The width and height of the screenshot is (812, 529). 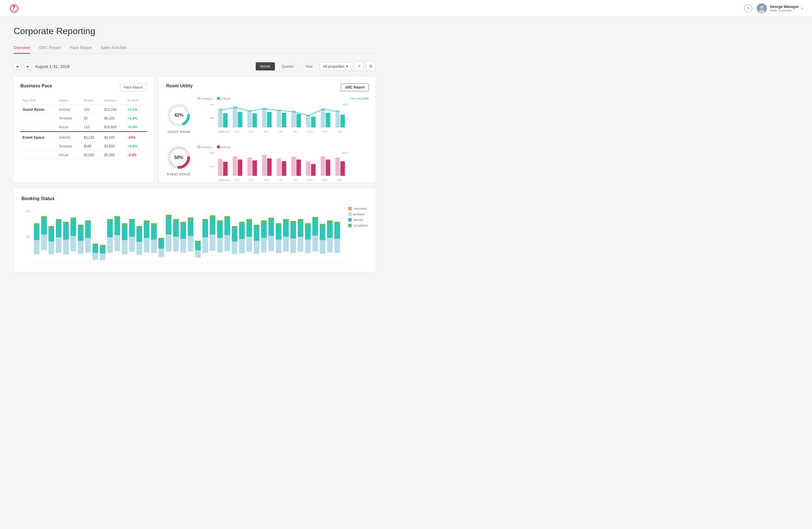 What do you see at coordinates (133, 87) in the screenshot?
I see `pace-report-button: Pace Report` at bounding box center [133, 87].